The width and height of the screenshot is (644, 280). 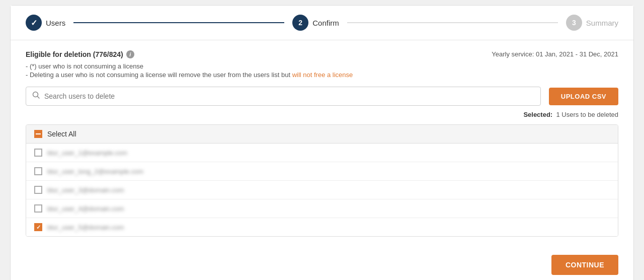 What do you see at coordinates (322, 227) in the screenshot?
I see `table-row: blur_user_5@domain.com` at bounding box center [322, 227].